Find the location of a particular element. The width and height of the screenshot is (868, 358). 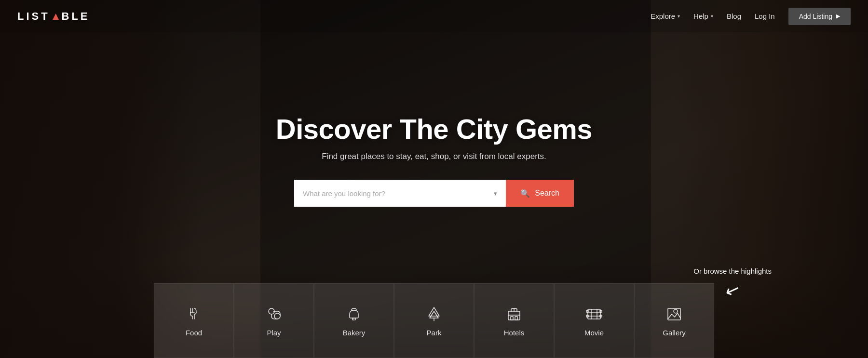

help-link: Help ▾ is located at coordinates (703, 16).